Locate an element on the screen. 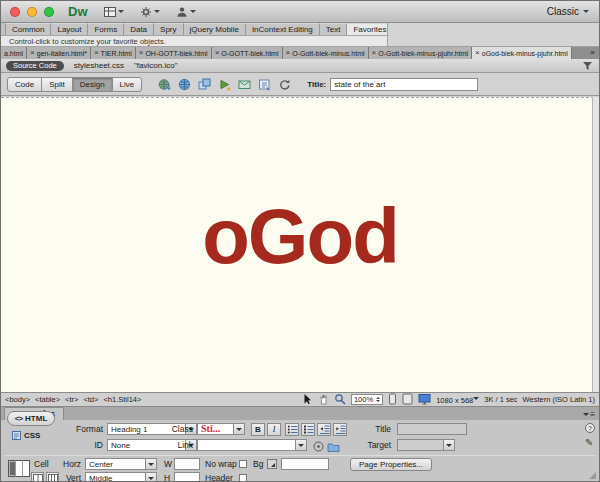 This screenshot has height=482, width=600. refresh-button is located at coordinates (284, 84).